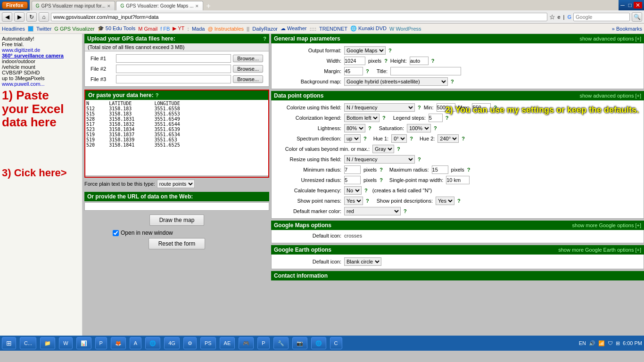 This screenshot has width=644, height=362. I want to click on bm-edu: 🎓 50 Edu Tools, so click(116, 28).